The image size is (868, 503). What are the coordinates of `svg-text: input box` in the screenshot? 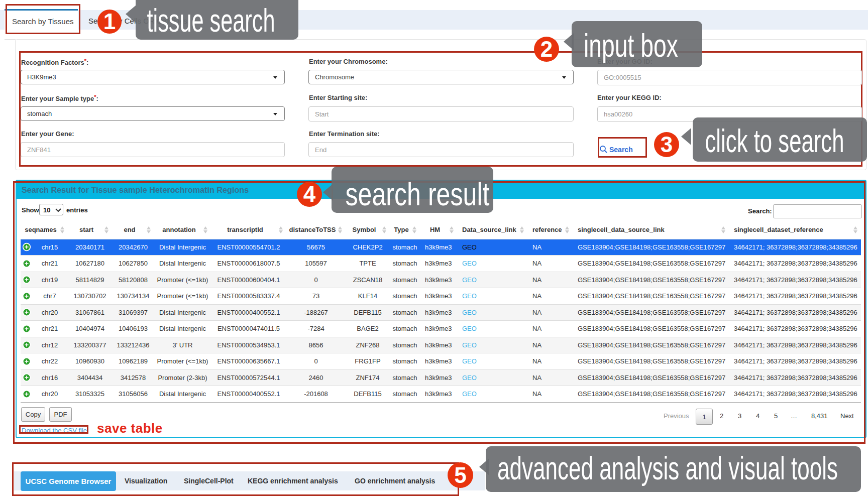 It's located at (631, 46).